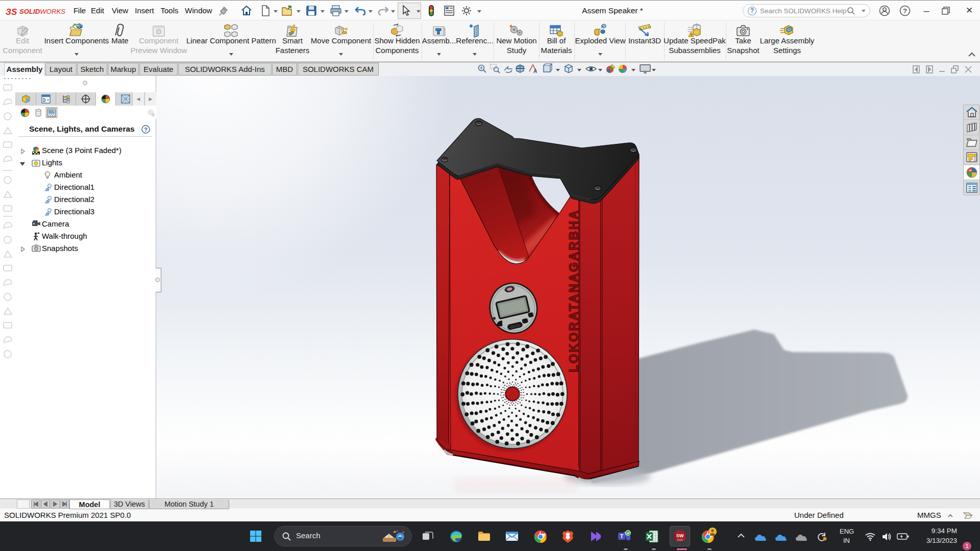 Image resolution: width=980 pixels, height=551 pixels. I want to click on svg-text: A, so click(535, 71).